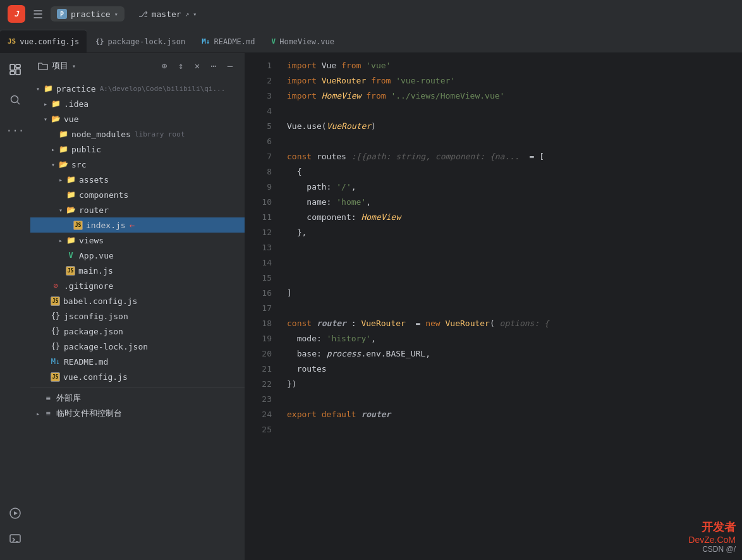  What do you see at coordinates (94, 210) in the screenshot?
I see `file-name: router` at bounding box center [94, 210].